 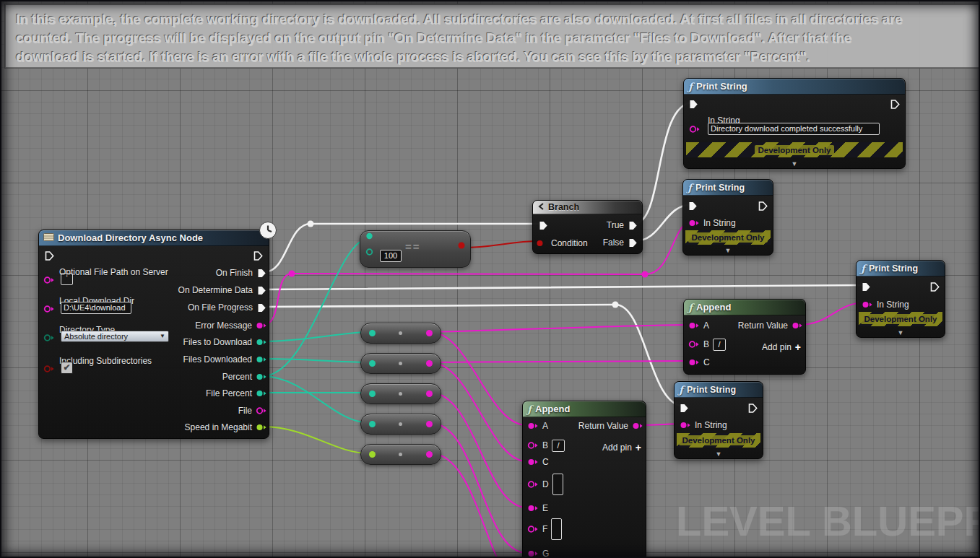 I want to click on node-header: ƒAppend, so click(x=745, y=308).